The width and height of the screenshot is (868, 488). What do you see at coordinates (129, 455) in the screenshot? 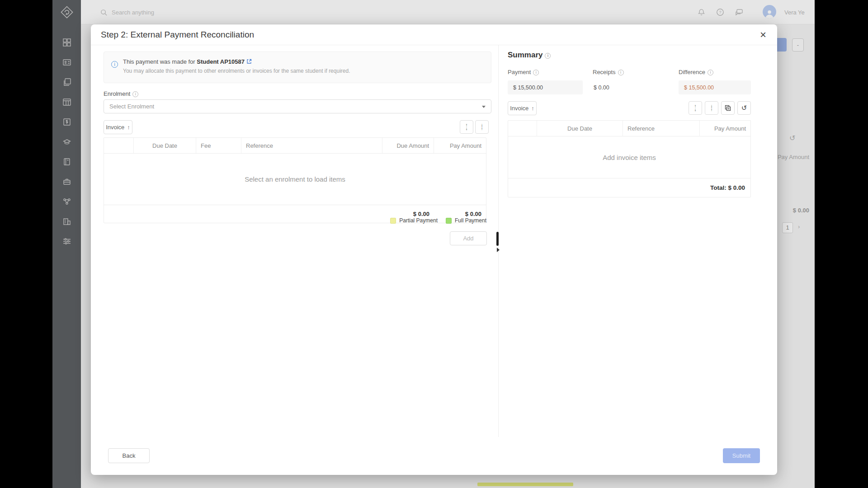
I see `back-button: Back` at bounding box center [129, 455].